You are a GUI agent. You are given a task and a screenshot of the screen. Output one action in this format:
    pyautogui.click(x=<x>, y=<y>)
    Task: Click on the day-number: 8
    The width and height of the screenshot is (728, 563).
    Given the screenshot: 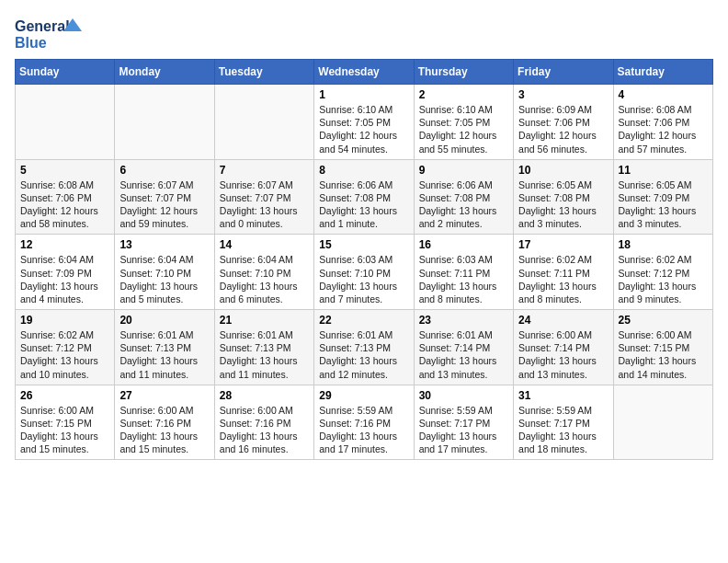 What is the action you would take?
    pyautogui.click(x=364, y=170)
    